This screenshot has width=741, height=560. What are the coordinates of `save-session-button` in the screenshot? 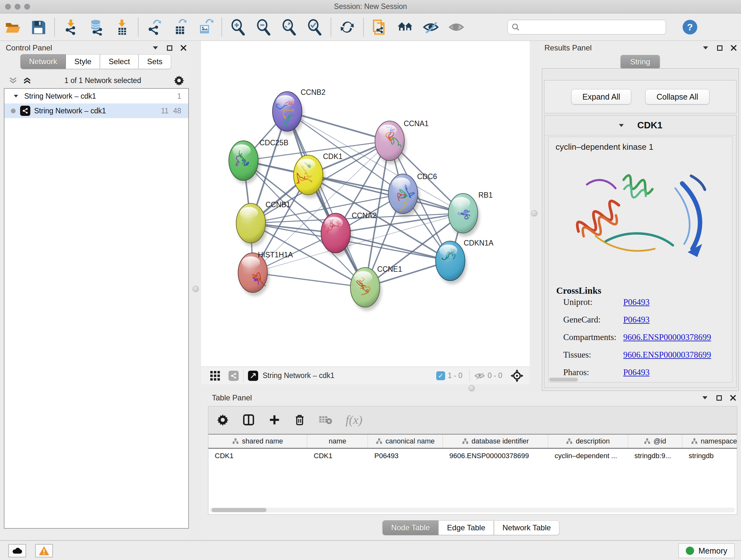 It's located at (38, 27).